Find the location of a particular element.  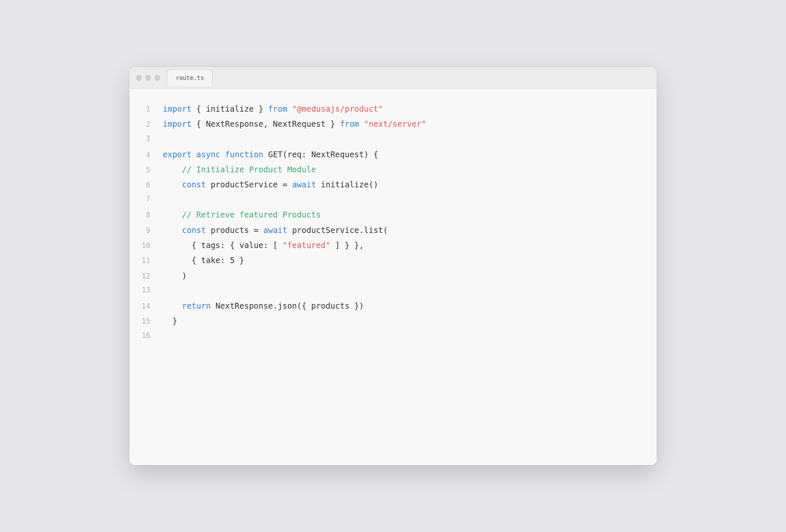

token-comment-green: // Initialize Product Module is located at coordinates (239, 169).